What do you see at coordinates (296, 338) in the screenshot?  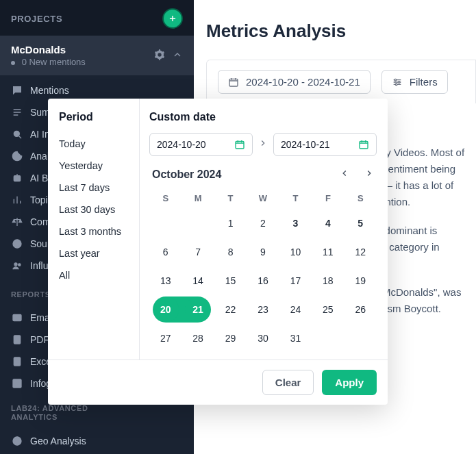 I see `calendar-cell-31: 31` at bounding box center [296, 338].